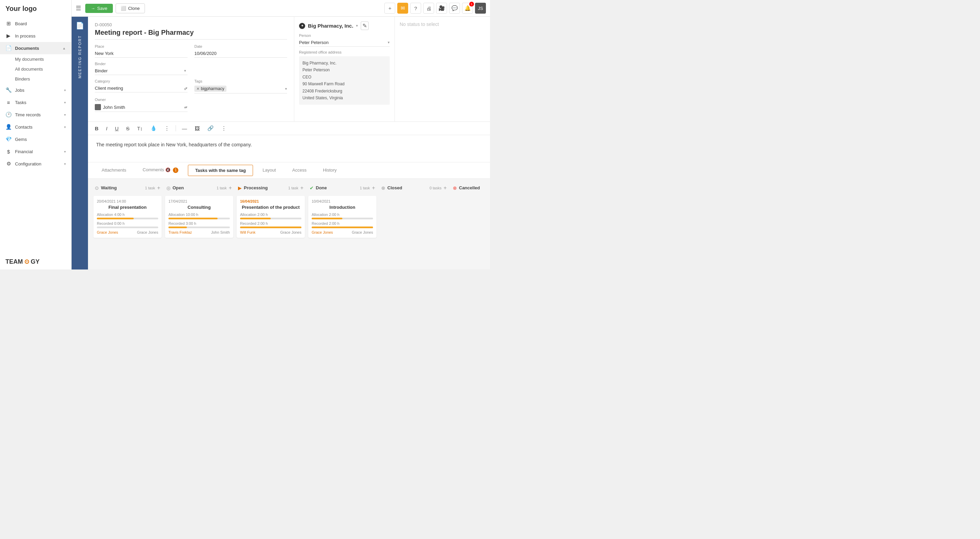 Image resolution: width=980 pixels, height=539 pixels. What do you see at coordinates (36, 115) in the screenshot?
I see `sidebar-item-timerecords: 🕐 Time records ▾` at bounding box center [36, 115].